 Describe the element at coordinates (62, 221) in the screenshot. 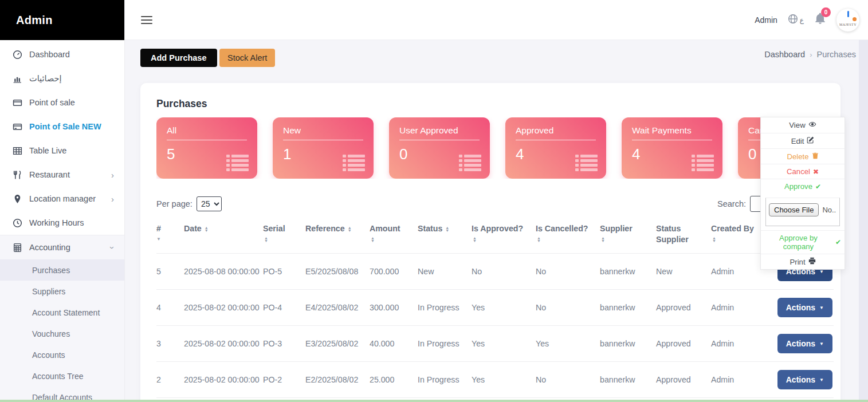

I see `sidebar-nav: Dashboard إحصائيات Point of sale Point o…` at that location.